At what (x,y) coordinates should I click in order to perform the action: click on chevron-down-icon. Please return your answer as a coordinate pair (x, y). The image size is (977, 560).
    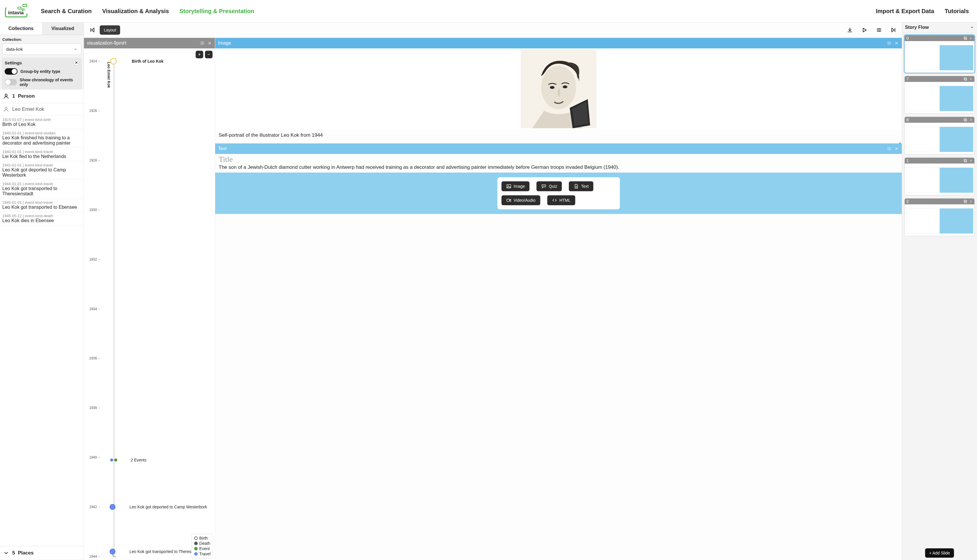
    Looking at the image, I should click on (972, 28).